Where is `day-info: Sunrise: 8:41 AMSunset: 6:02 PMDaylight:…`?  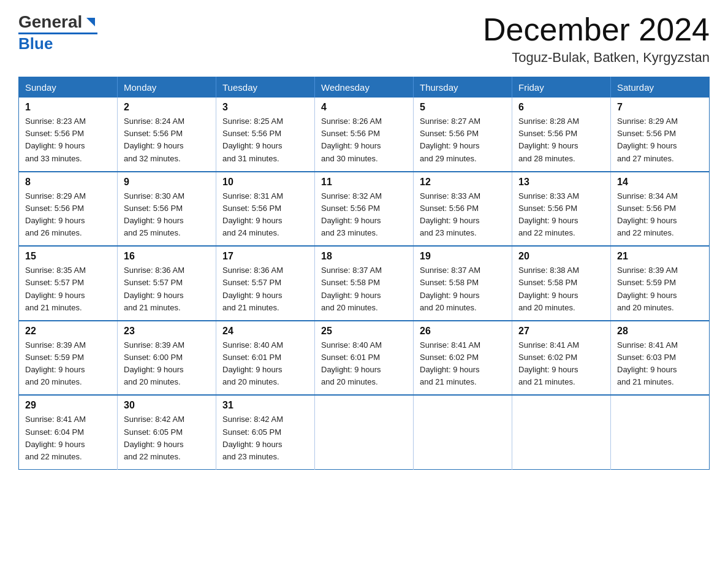
day-info: Sunrise: 8:41 AMSunset: 6:02 PMDaylight:… is located at coordinates (549, 363).